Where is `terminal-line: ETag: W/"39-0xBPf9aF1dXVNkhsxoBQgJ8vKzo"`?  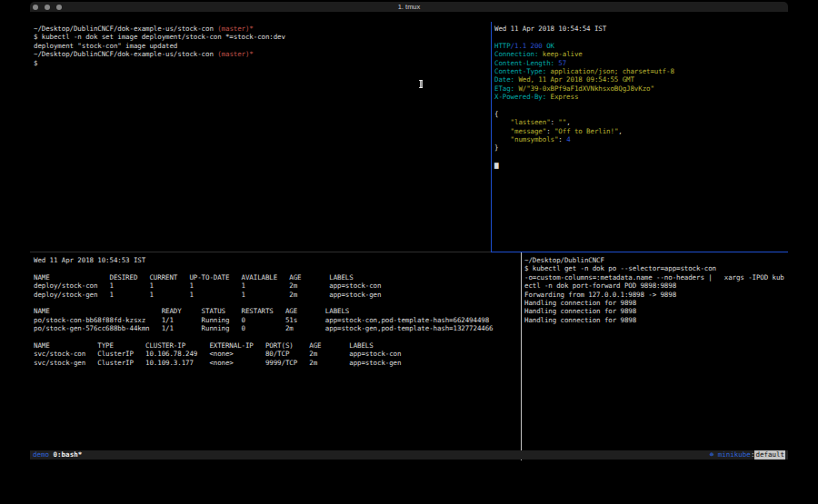
terminal-line: ETag: W/"39-0xBPf9aF1dXVNkhsxoBQgJ8vKzo" is located at coordinates (642, 89).